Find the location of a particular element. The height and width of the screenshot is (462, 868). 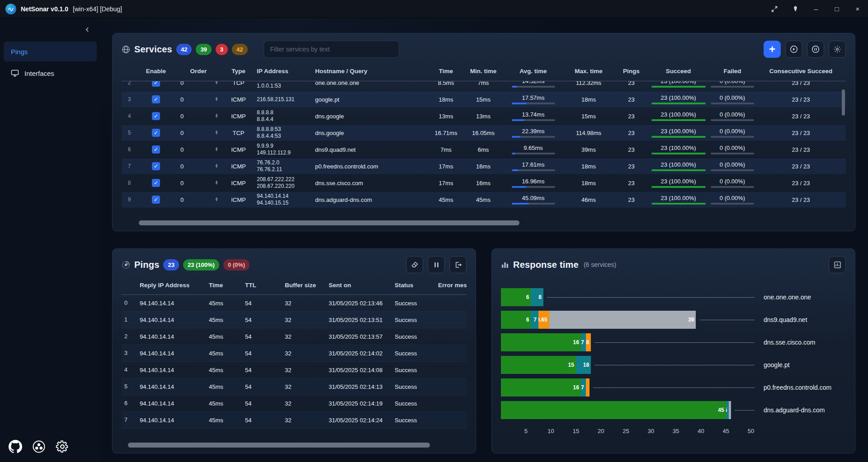

close-button: × is located at coordinates (858, 9).